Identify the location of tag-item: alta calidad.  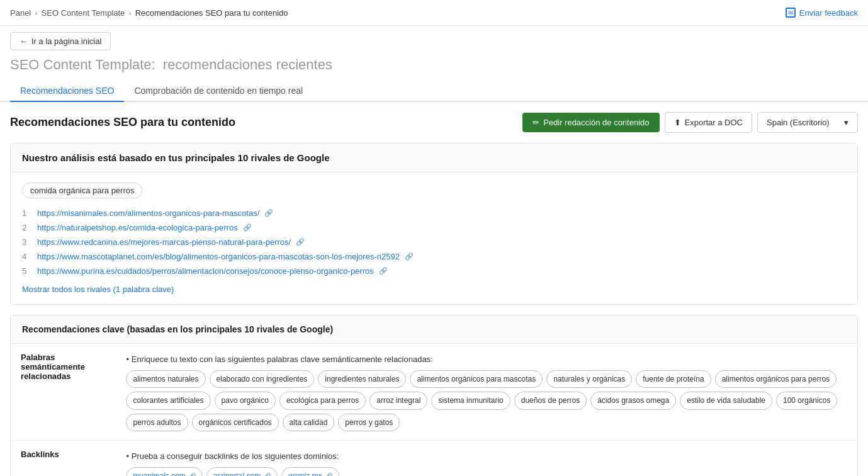
(308, 422).